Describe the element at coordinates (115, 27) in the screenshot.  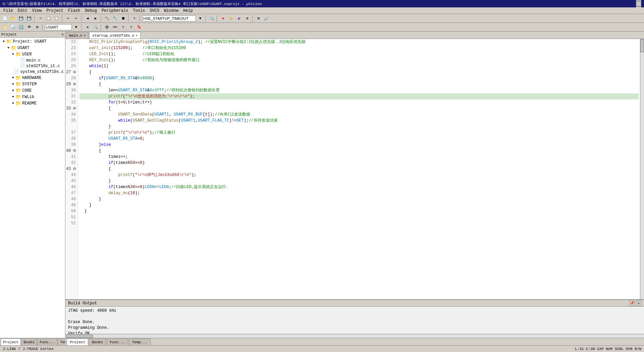
I see `remove-button: ➖` at that location.